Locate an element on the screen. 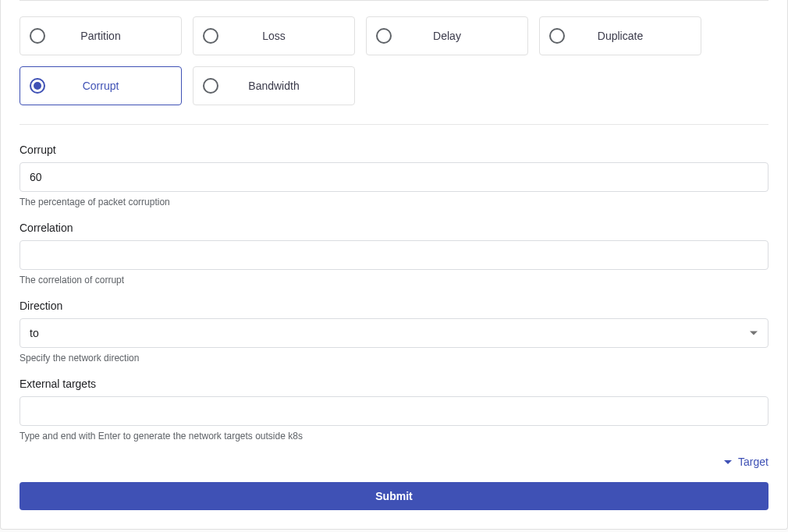 Image resolution: width=788 pixels, height=532 pixels. action-option-label: Delay is located at coordinates (455, 36).